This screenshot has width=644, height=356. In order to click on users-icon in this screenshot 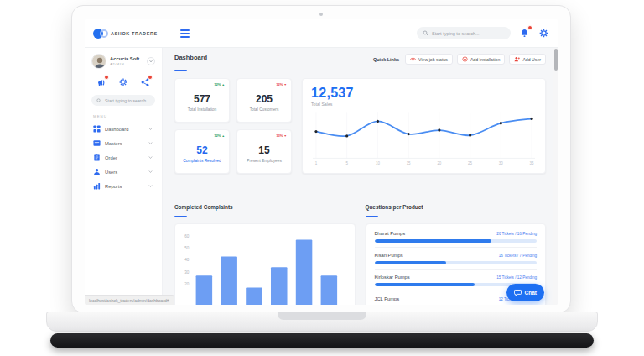, I will do `click(97, 171)`.